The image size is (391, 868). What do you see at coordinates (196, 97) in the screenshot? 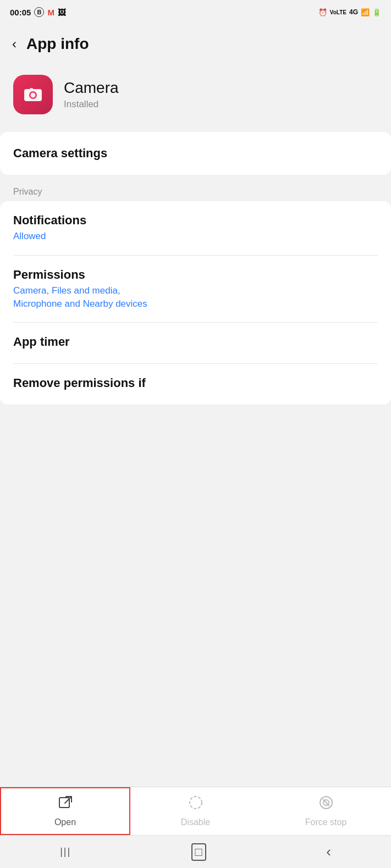
I see `app-info-section: Camera Installed` at bounding box center [196, 97].